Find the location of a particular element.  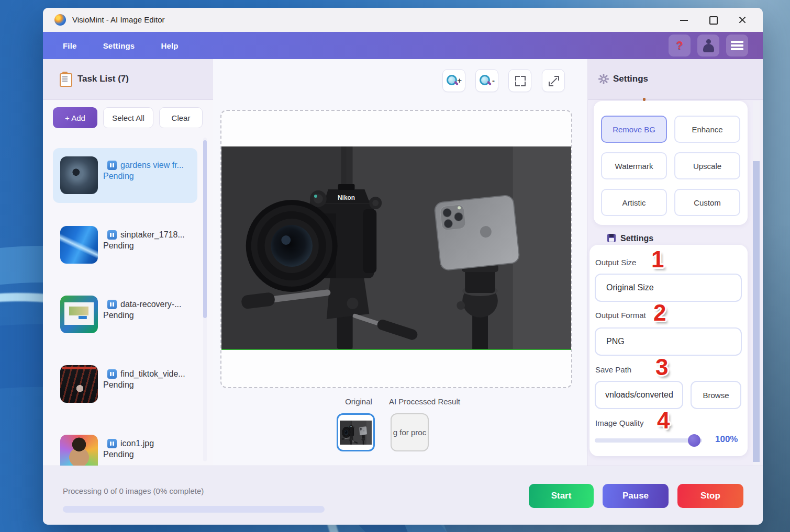

annotation-4: 4 is located at coordinates (663, 421).